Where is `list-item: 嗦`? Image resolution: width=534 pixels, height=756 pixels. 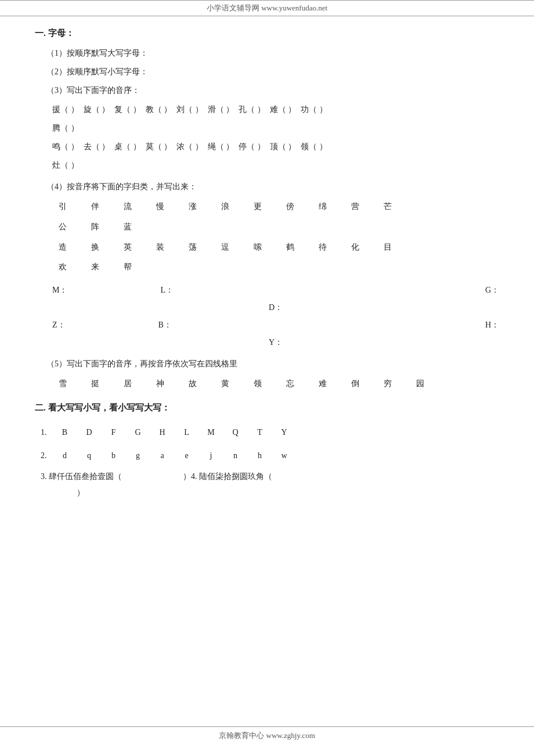
list-item: 嗦 is located at coordinates (258, 247).